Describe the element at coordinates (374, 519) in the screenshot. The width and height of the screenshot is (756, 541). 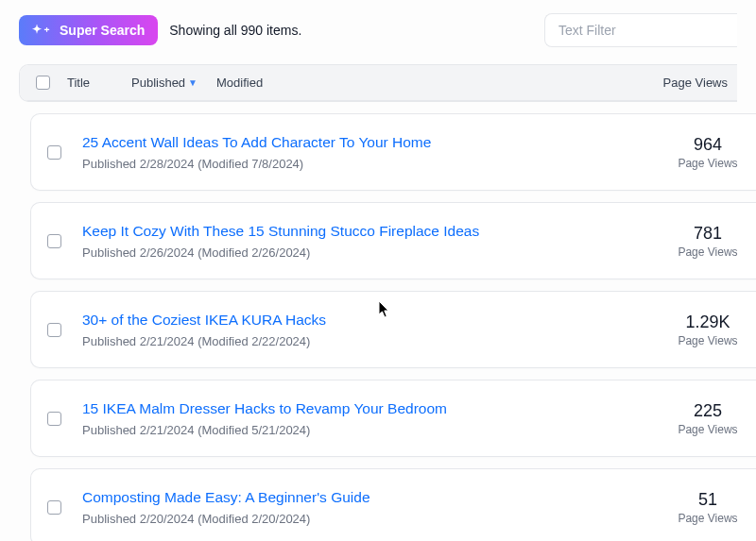
I see `row-meta-text: Published 2/20/2024 (Modified 2/20/2024)` at that location.